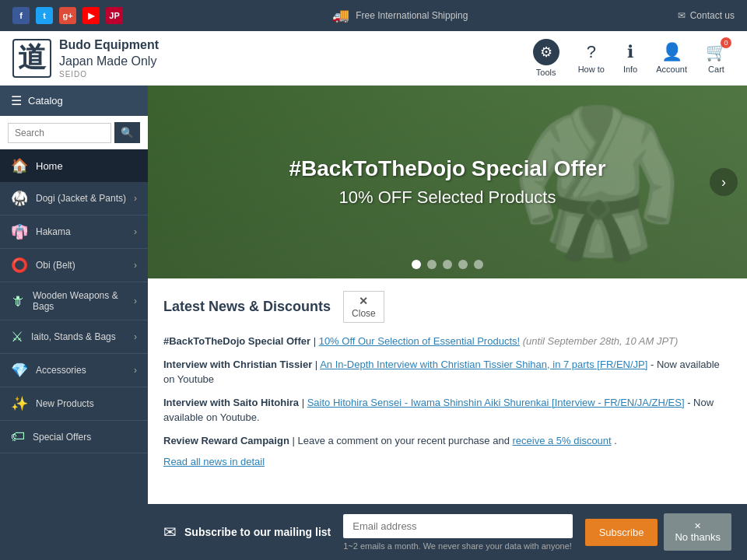  What do you see at coordinates (128, 132) in the screenshot?
I see `search-button: 🔍` at bounding box center [128, 132].